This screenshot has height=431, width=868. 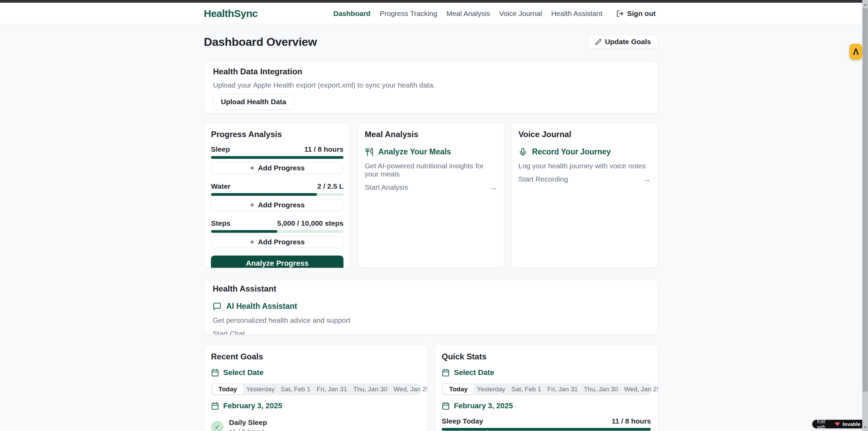 I want to click on update-goals-label: Update Goals, so click(x=628, y=42).